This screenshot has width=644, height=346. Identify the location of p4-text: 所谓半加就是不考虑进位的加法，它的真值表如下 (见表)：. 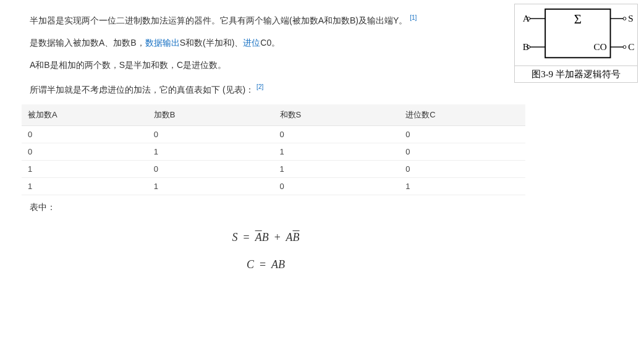
(142, 89).